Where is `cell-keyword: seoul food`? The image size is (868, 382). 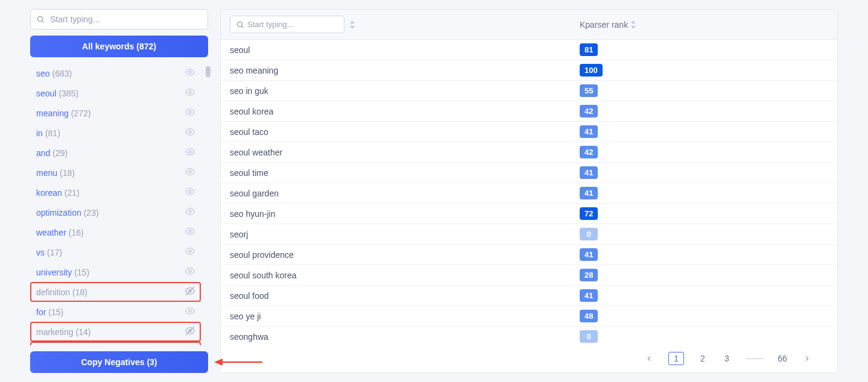 cell-keyword: seoul food is located at coordinates (405, 296).